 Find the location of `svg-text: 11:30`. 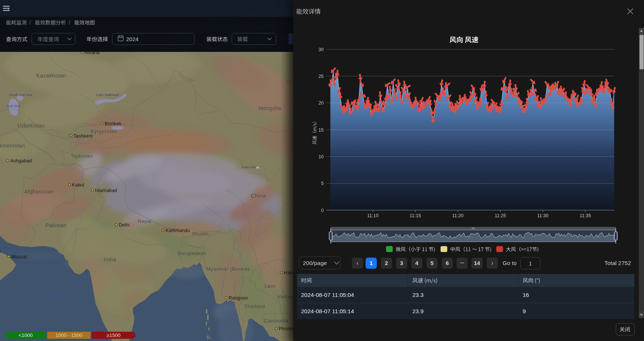

svg-text: 11:30 is located at coordinates (543, 216).